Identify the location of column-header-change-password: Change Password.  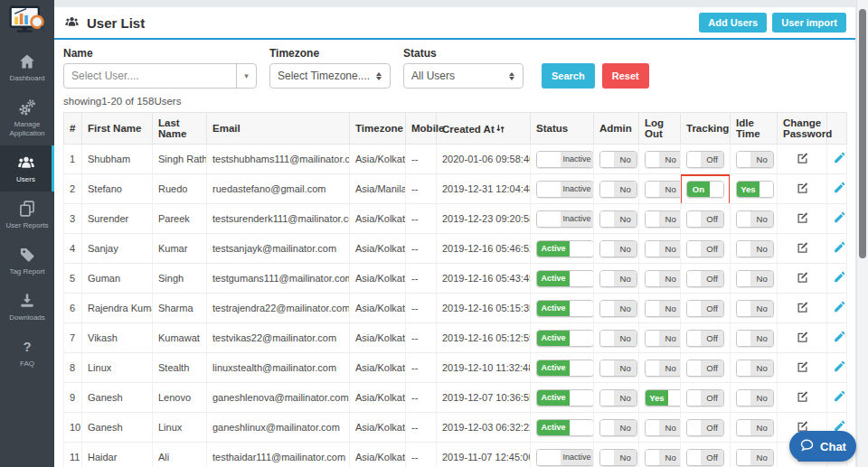
(803, 128).